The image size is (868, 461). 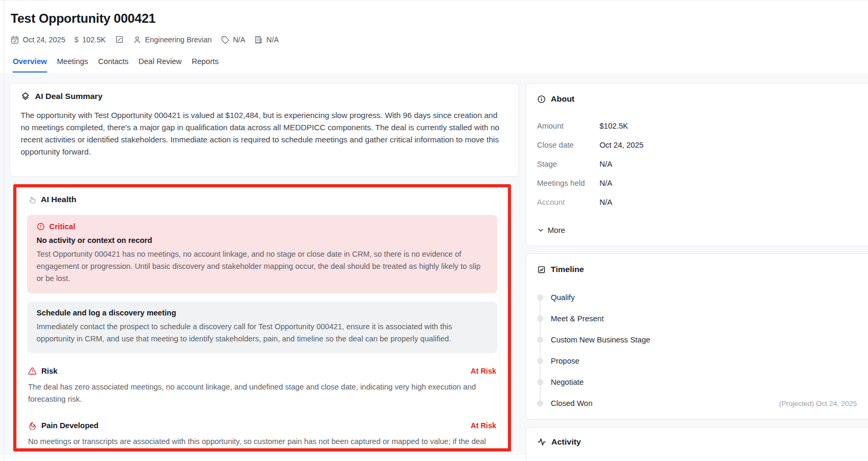 I want to click on timeline-card: Timeline Qualify Meet & Present Custom N…, so click(x=697, y=337).